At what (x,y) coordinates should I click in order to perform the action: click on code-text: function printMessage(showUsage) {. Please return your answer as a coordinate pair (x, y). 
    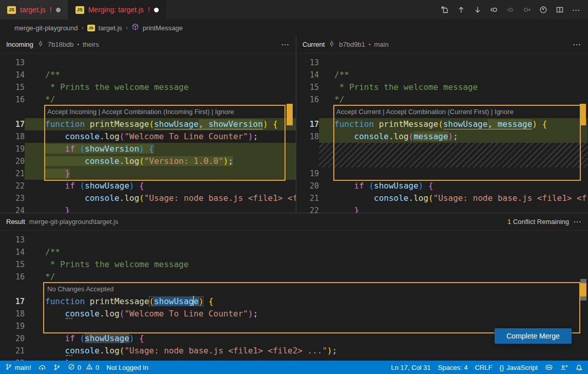
    Looking at the image, I should click on (306, 302).